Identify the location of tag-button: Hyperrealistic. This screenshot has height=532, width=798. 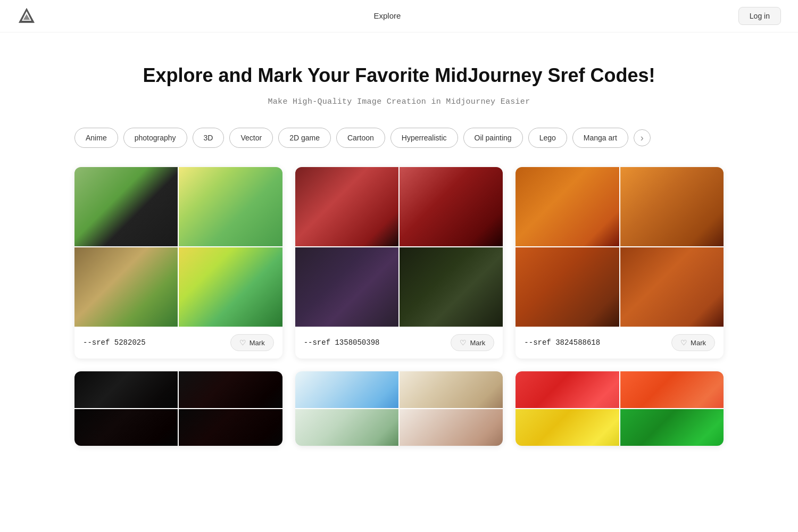
(425, 138).